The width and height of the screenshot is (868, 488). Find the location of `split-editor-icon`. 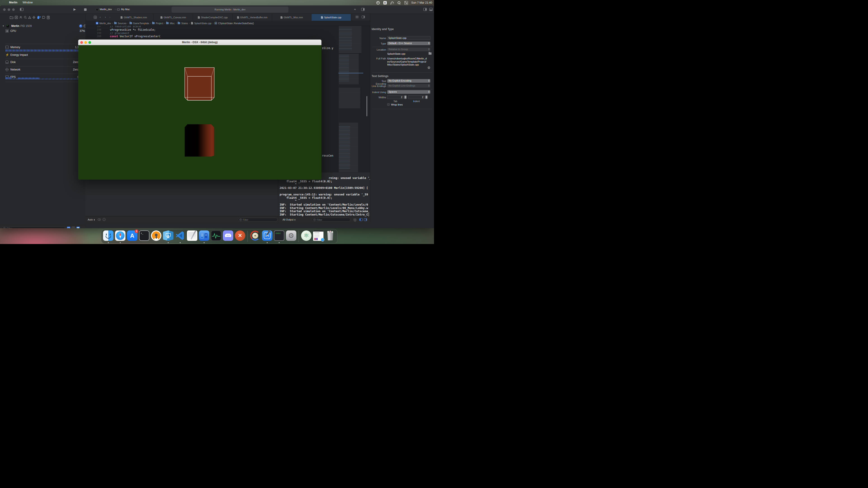

split-editor-icon is located at coordinates (363, 17).